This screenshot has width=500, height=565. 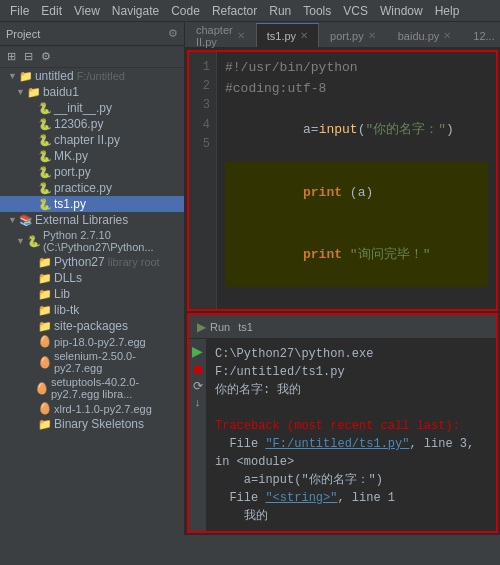 What do you see at coordinates (198, 402) in the screenshot?
I see `run-scroll-btn: ↓` at bounding box center [198, 402].